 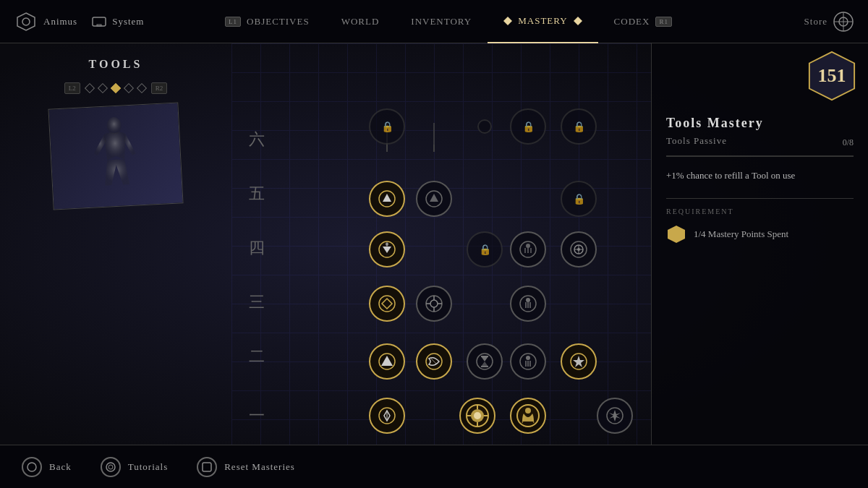 What do you see at coordinates (246, 467) in the screenshot?
I see `reset-action: Reset Masteries` at bounding box center [246, 467].